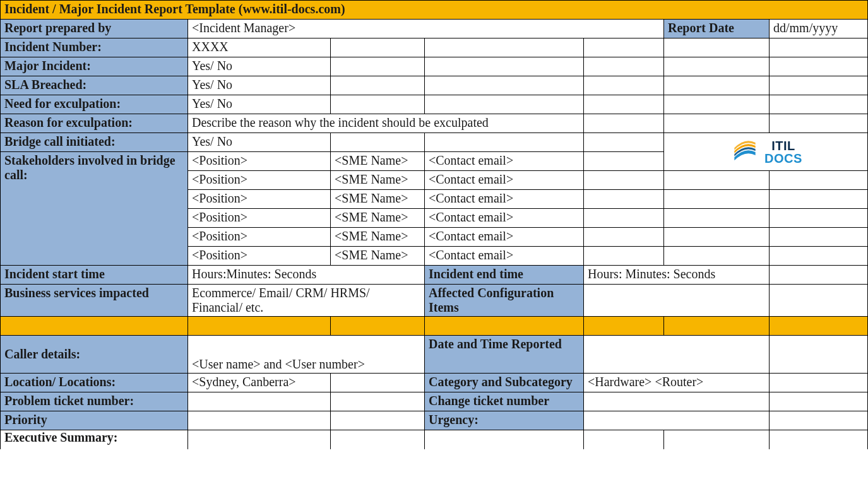 The image size is (868, 477). Describe the element at coordinates (95, 421) in the screenshot. I see `priority-label: Priority` at that location.